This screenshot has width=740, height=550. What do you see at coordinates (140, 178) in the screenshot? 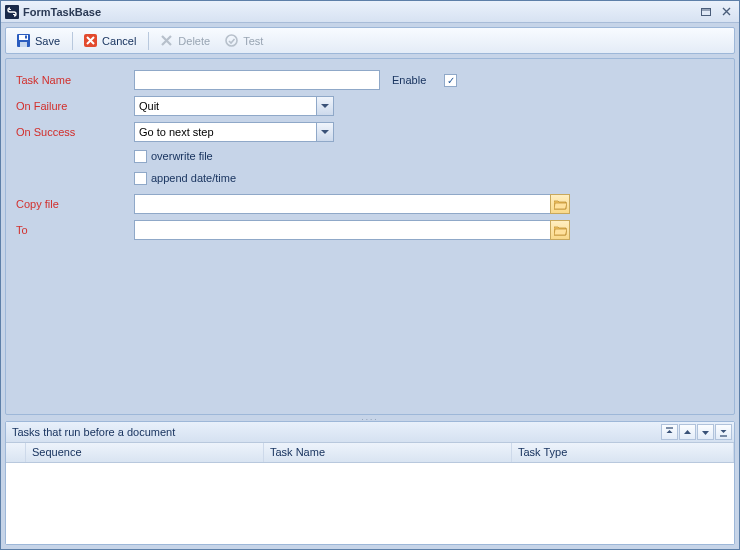
I see `append-datetime-checkbox` at bounding box center [140, 178].